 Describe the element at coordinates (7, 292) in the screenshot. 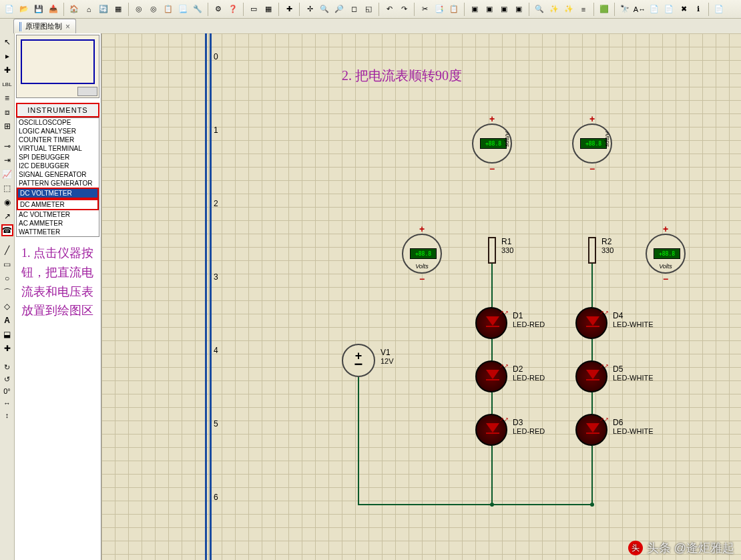

I see `arc-tool: ⌒` at that location.